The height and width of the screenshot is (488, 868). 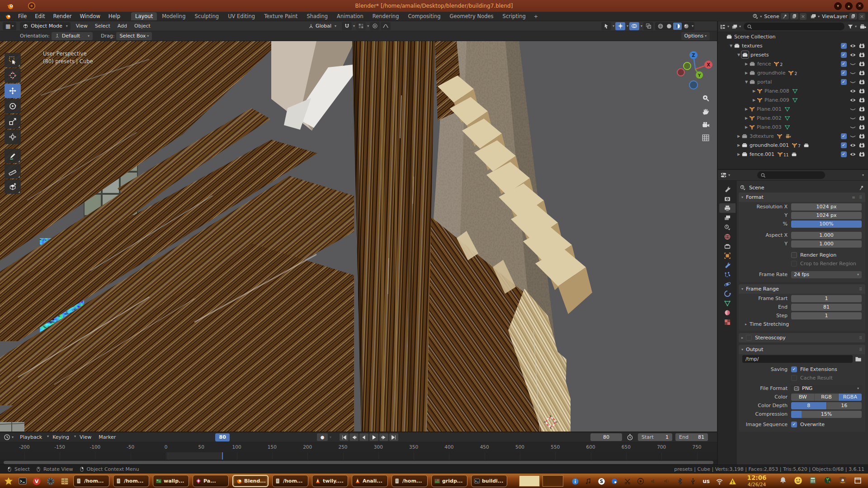 What do you see at coordinates (706, 138) in the screenshot?
I see `perspective-grid-icon` at bounding box center [706, 138].